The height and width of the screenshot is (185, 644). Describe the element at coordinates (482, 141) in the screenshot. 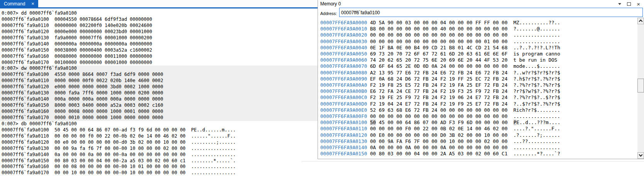

I see `memory-row: 00007FF6FA9A0130 00 00 9A FA F6 7F 00 00…` at that location.